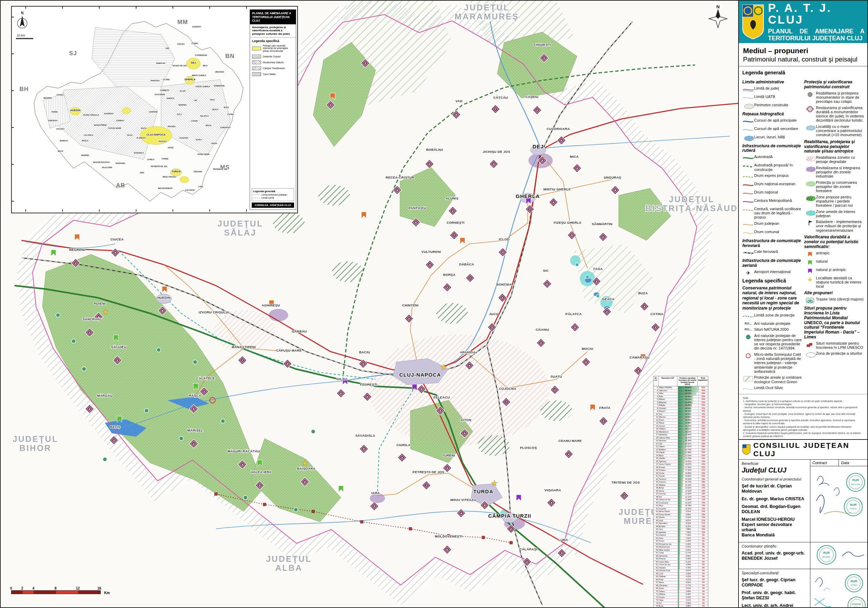  I want to click on svg-text: RUR, so click(854, 581).